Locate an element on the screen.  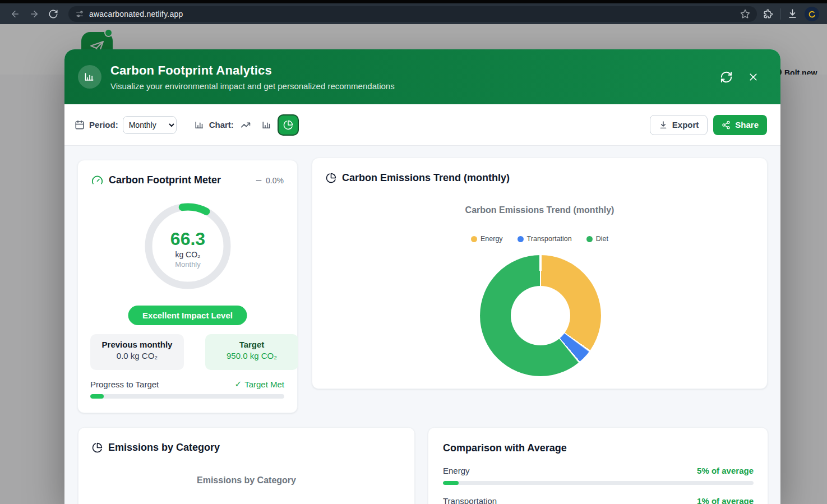
chart-legend: Energy Transportation Diet is located at coordinates (539, 239).